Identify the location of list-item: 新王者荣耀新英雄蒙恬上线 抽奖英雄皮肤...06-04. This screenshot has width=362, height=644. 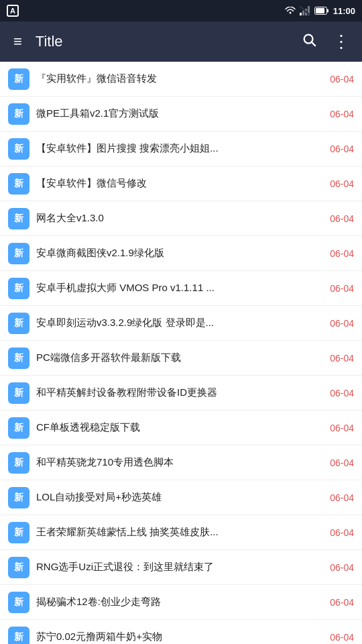
(181, 533).